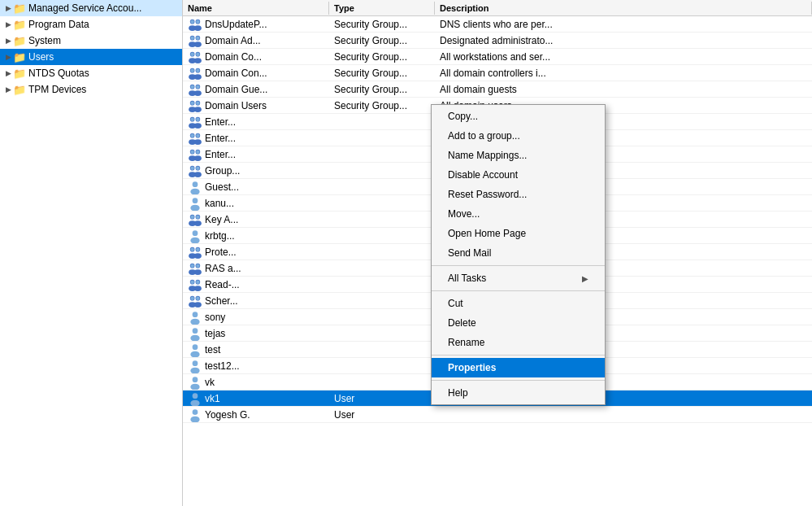 The height and width of the screenshot is (506, 812). Describe the element at coordinates (256, 285) in the screenshot. I see `cell-name: Read-...` at that location.